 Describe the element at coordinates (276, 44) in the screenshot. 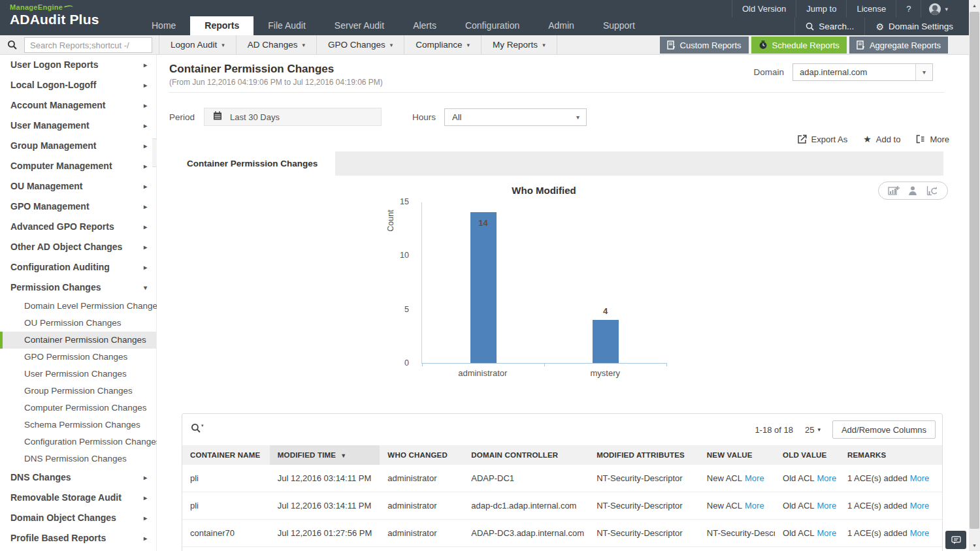

I see `report-menu: AD Changes ▾` at that location.